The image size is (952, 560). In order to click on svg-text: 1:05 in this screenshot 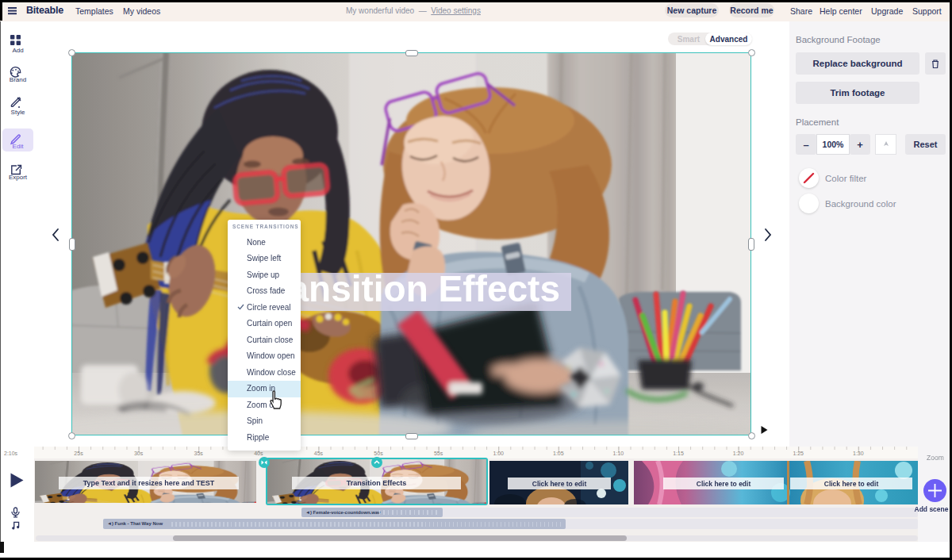, I will do `click(559, 454)`.